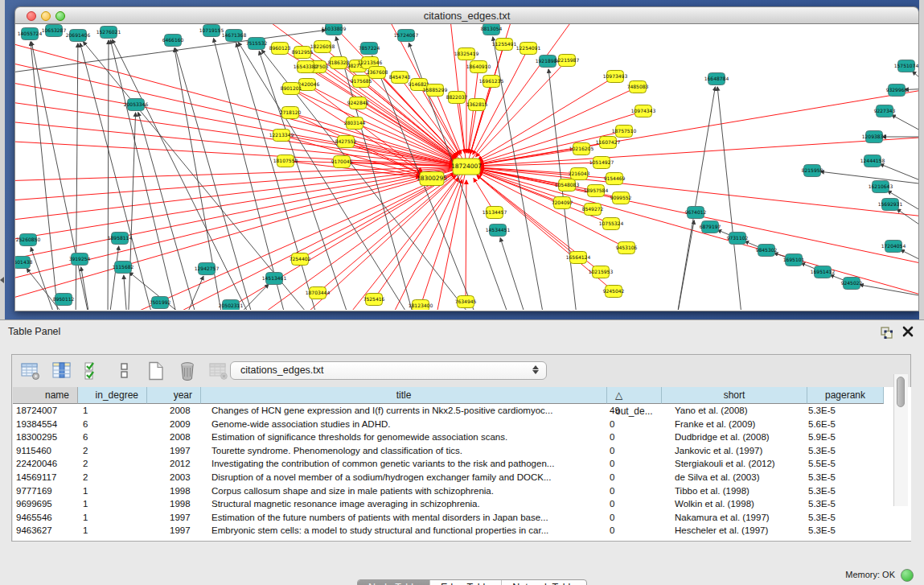 This screenshot has width=924, height=585. I want to click on table-select-dropdown: citations_edges.txt, so click(388, 370).